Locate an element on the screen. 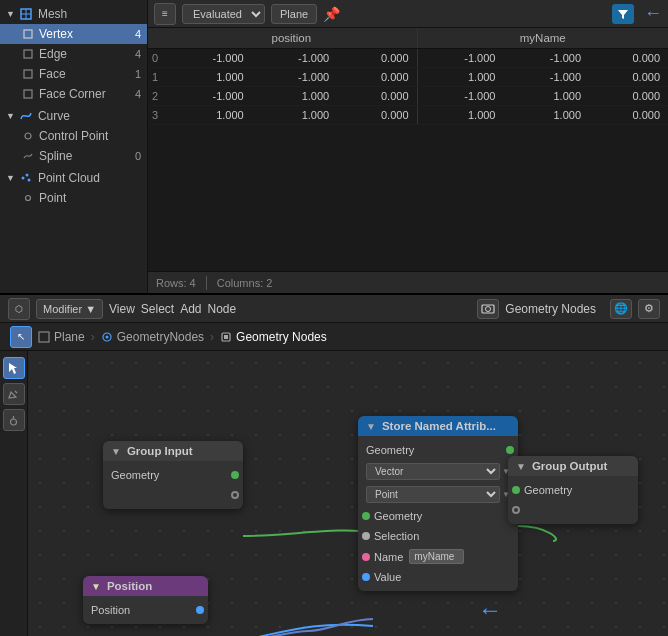  store-geo-in-label: Geometry is located at coordinates (398, 516).